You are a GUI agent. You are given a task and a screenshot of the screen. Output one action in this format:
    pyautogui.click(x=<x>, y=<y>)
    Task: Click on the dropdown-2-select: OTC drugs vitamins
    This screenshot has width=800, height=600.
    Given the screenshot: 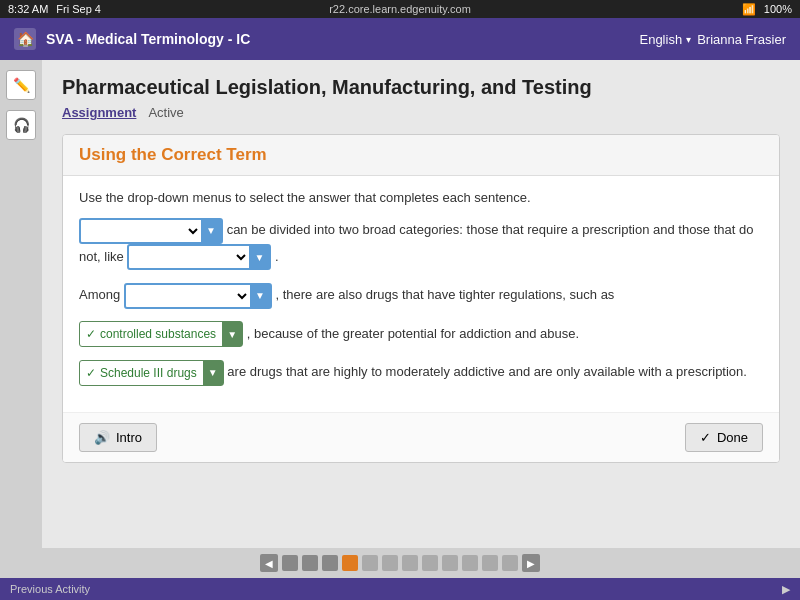 What is the action you would take?
    pyautogui.click(x=189, y=257)
    